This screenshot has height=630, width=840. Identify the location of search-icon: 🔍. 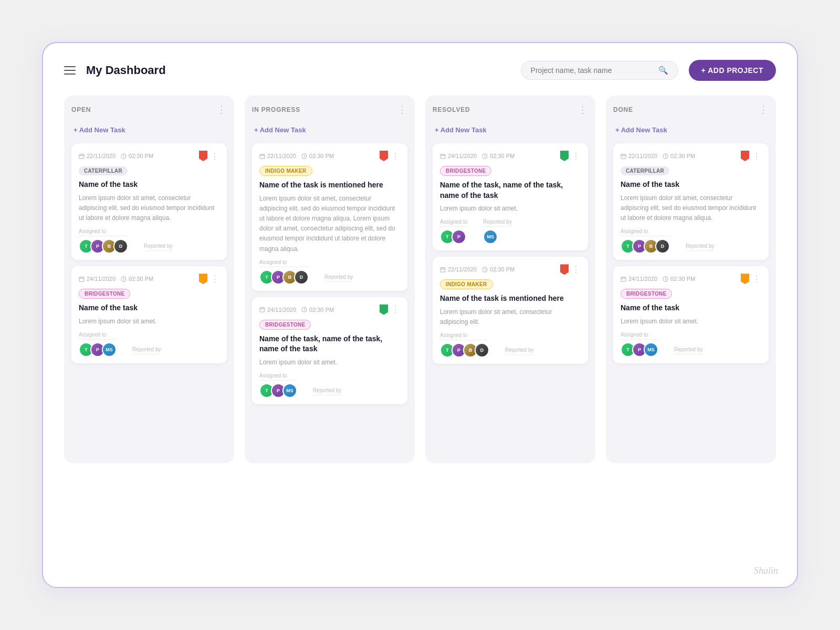
(664, 70).